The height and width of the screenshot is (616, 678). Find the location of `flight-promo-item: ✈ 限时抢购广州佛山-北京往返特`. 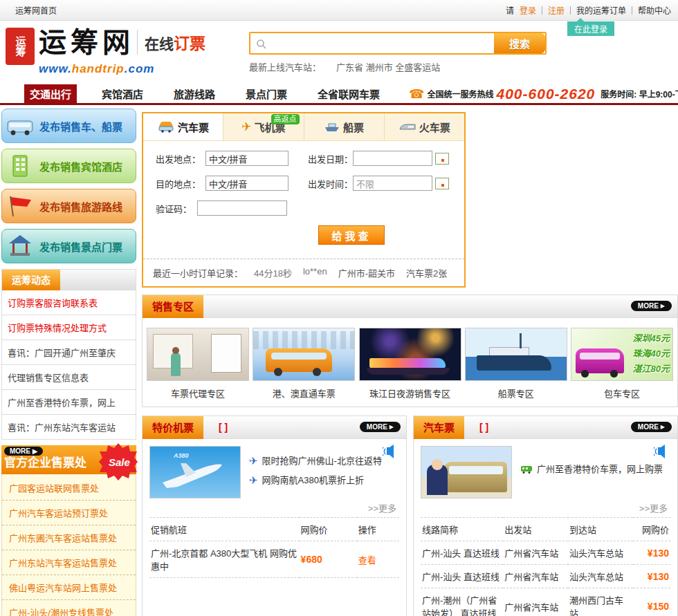

flight-promo-item: ✈ 限时抢购广州佛山-北京往返特 is located at coordinates (324, 461).